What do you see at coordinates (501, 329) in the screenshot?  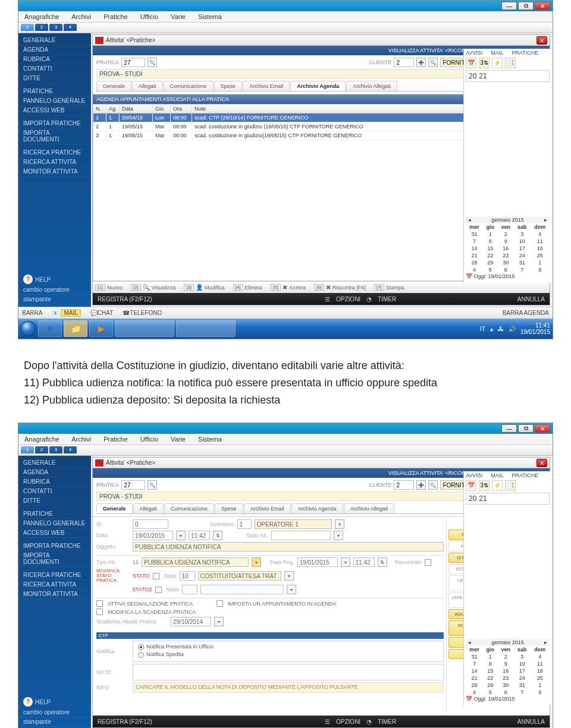 I see `tray-net-icon: 🖧` at bounding box center [501, 329].